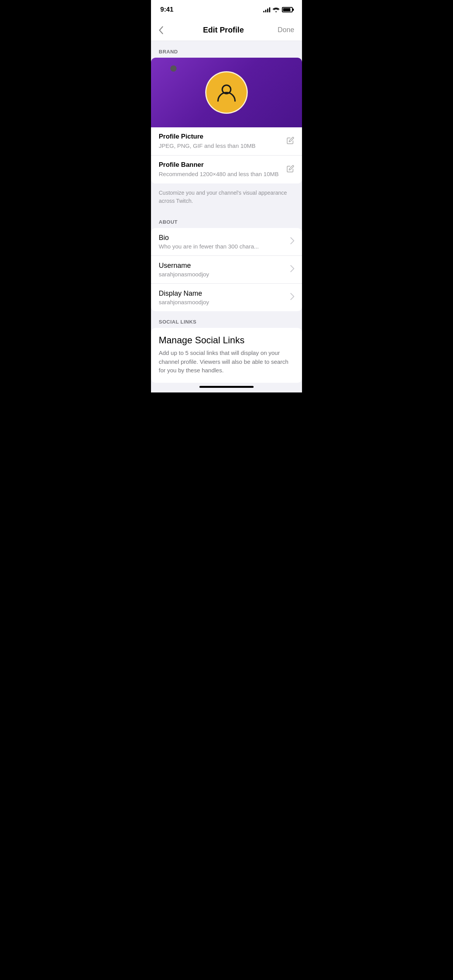 The image size is (453, 980). Describe the element at coordinates (290, 170) in the screenshot. I see `profile-banner-edit-icon` at that location.